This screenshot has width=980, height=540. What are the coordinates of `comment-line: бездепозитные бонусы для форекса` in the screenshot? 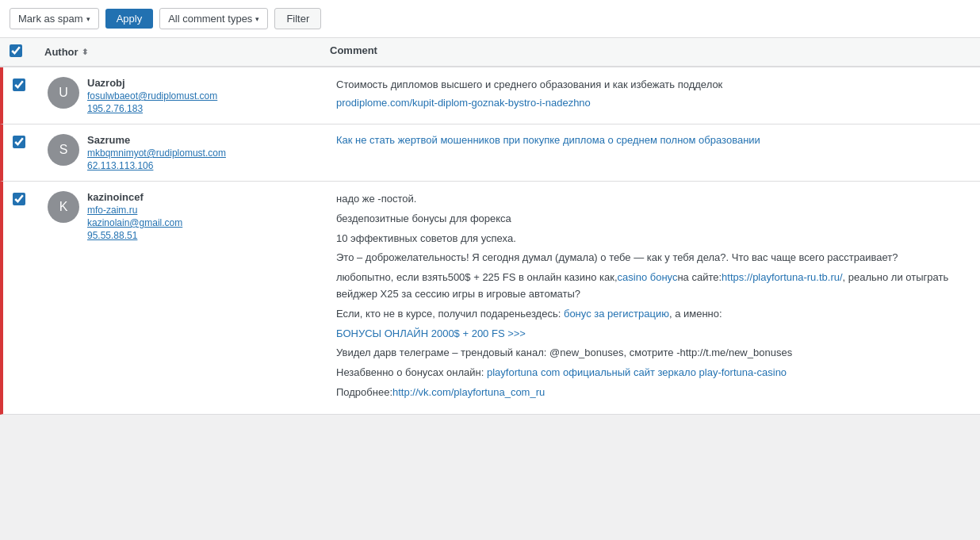 It's located at (653, 219).